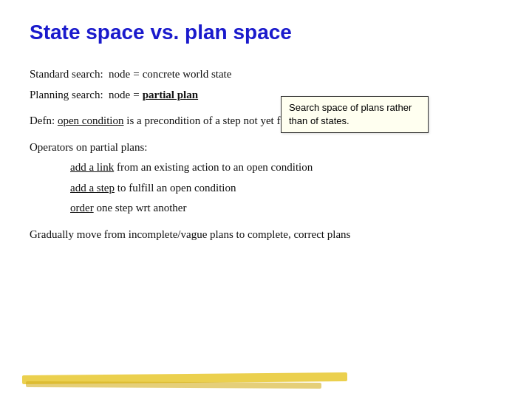 Image resolution: width=532 pixels, height=399 pixels. What do you see at coordinates (80, 75) in the screenshot?
I see `standard-search-text: Standard search: node` at bounding box center [80, 75].